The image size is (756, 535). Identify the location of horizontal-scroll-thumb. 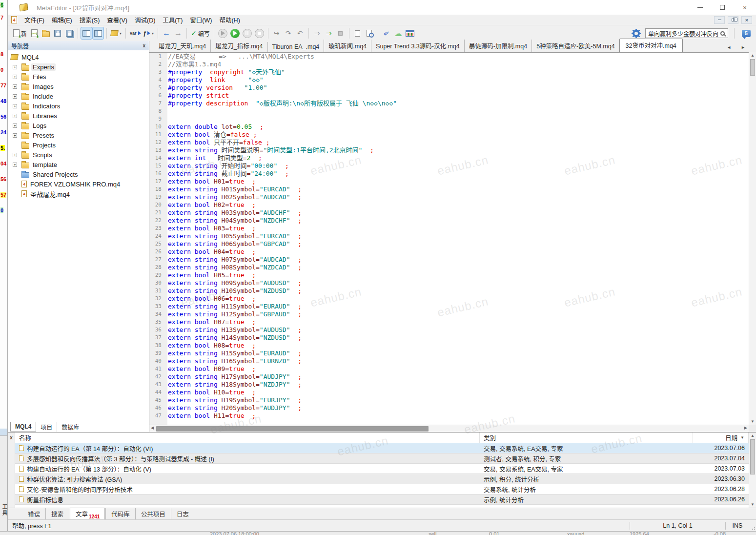
(292, 429).